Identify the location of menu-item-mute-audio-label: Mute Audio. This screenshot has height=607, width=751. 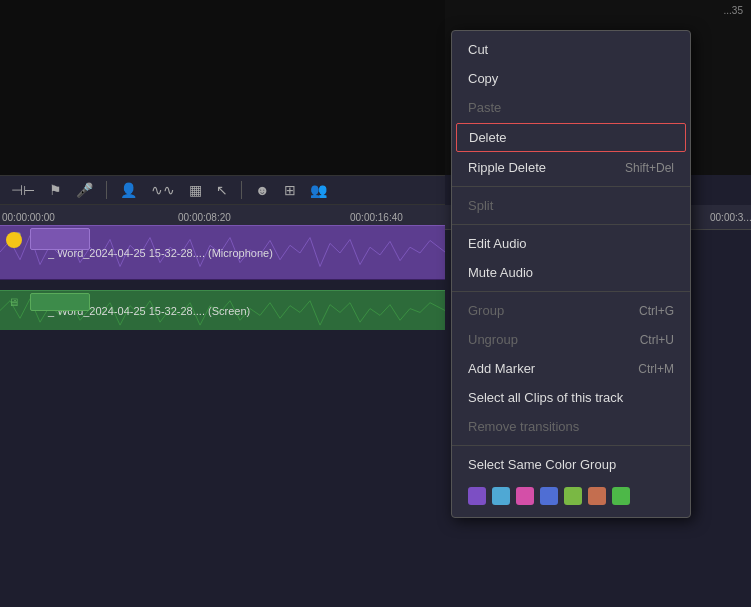
(500, 272).